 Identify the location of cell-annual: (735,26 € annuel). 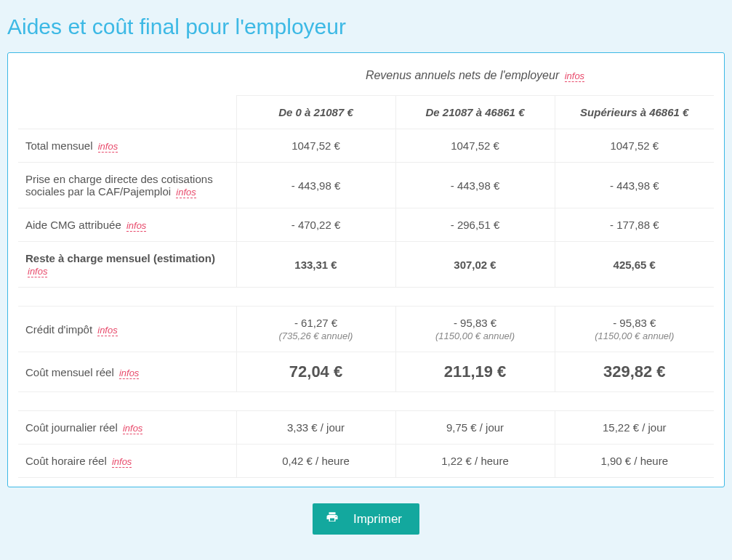
(316, 336).